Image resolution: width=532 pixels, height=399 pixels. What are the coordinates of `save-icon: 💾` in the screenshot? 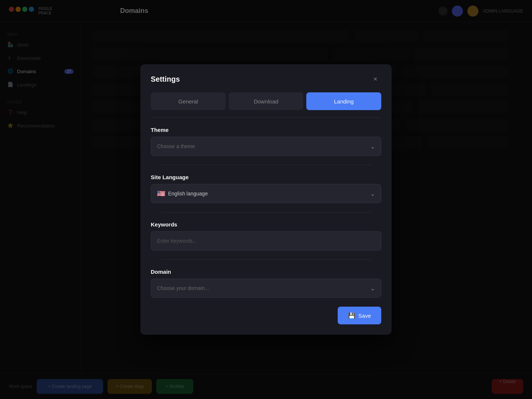 It's located at (352, 316).